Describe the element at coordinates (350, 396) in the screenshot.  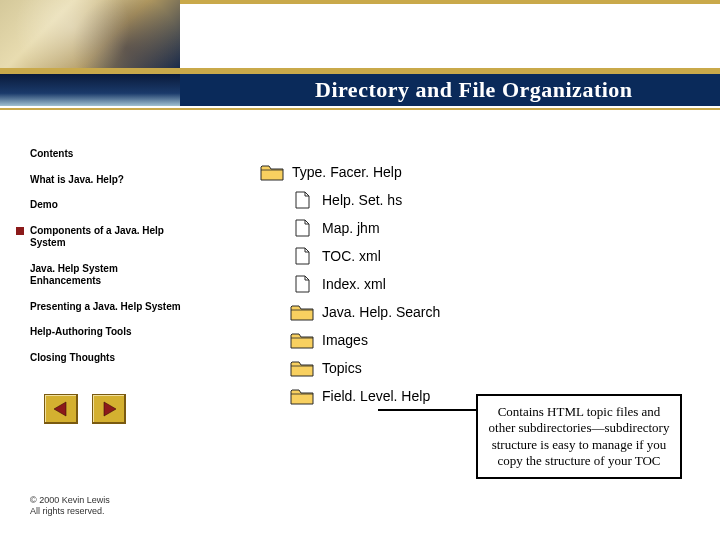
I see `tree-row: Field. Level. Help` at that location.